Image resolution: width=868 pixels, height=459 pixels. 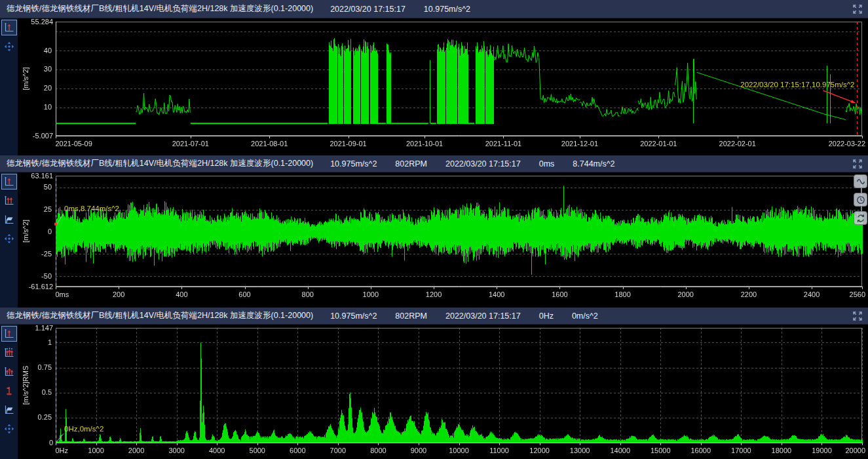 I want to click on spectrum-toolbar, so click(x=9, y=392).